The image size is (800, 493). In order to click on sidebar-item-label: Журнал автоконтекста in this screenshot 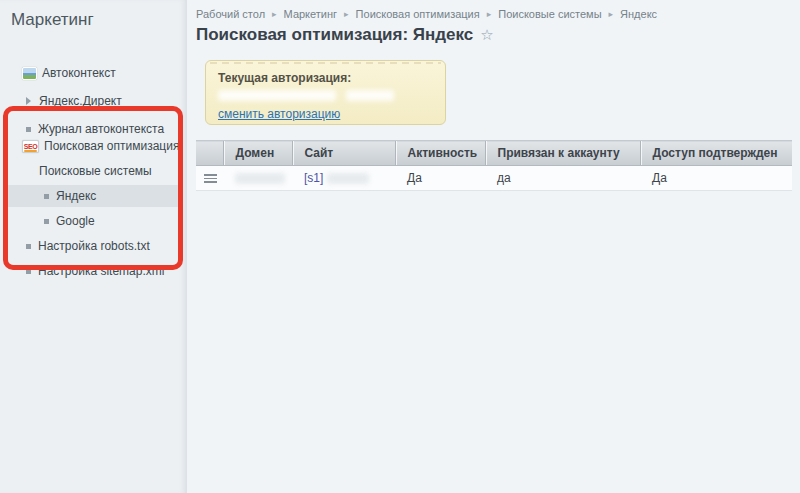, I will do `click(101, 129)`.